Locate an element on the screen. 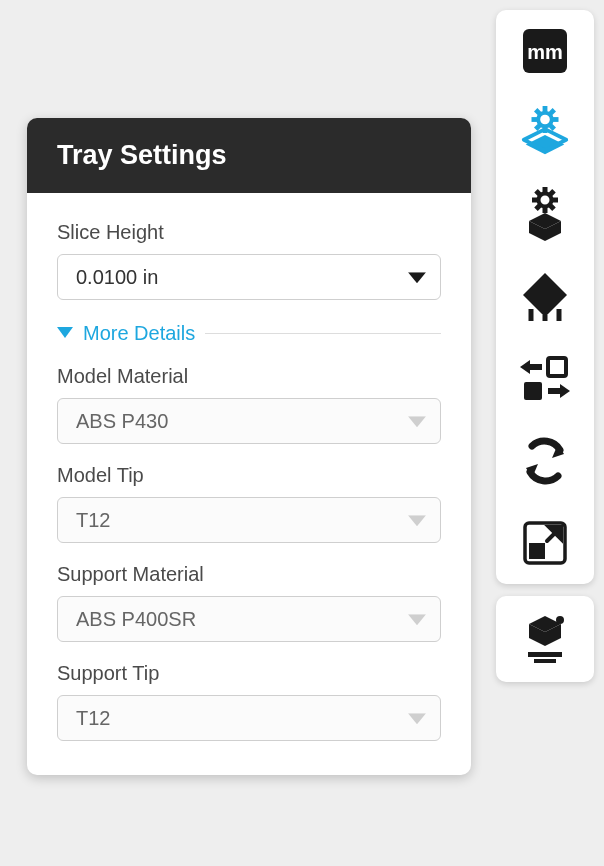  panel-title: Tray Settings is located at coordinates (249, 156).